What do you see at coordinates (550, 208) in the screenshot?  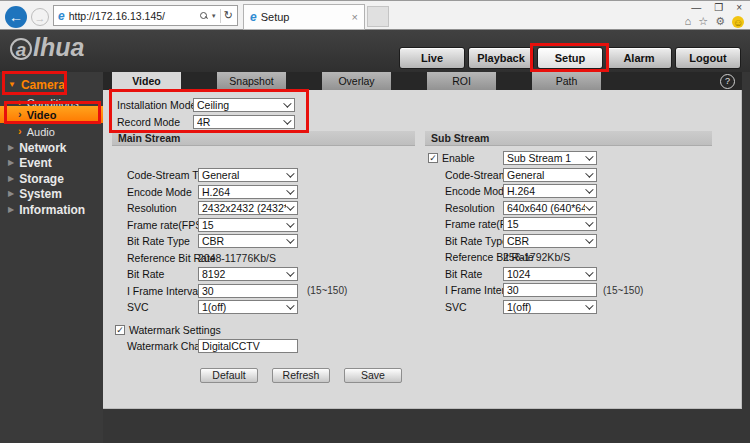 I see `sub-resolution-select: 640x640 (640*640)` at bounding box center [550, 208].